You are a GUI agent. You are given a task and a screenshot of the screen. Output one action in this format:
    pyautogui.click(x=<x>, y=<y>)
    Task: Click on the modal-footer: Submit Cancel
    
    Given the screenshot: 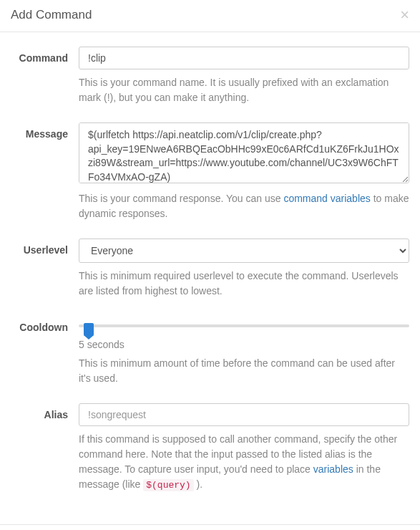 What is the action you would take?
    pyautogui.click(x=210, y=527)
    